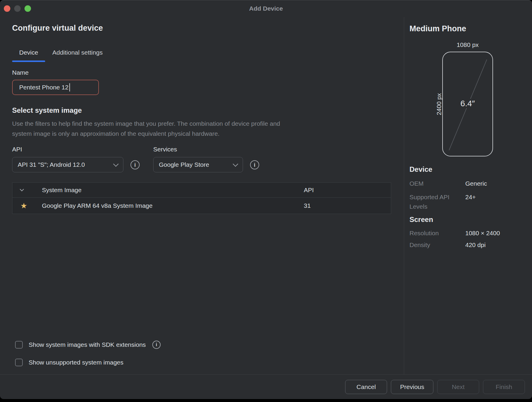 This screenshot has width=532, height=402. What do you see at coordinates (28, 9) in the screenshot?
I see `zoom-button` at bounding box center [28, 9].